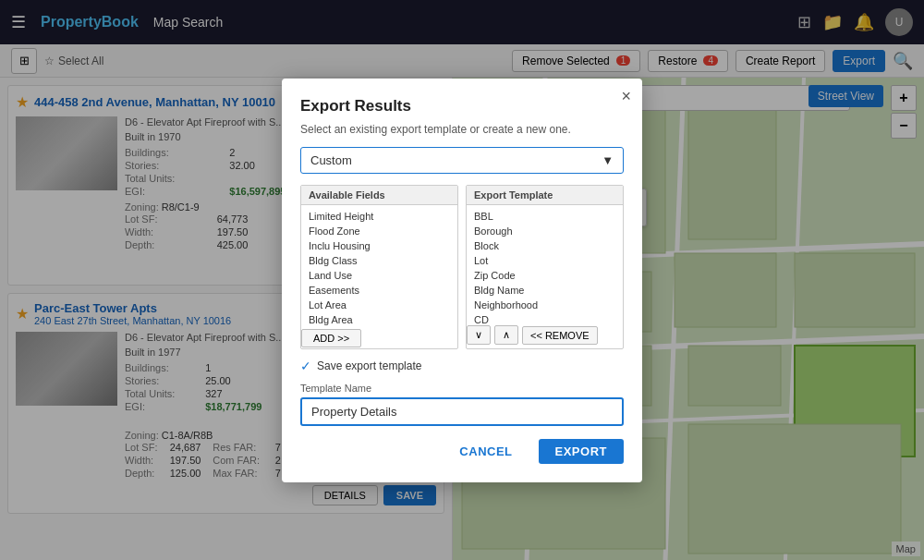  Describe the element at coordinates (545, 267) in the screenshot. I see `export-template-col: Export Template BBLBoroughBlockLotZip Co…` at that location.